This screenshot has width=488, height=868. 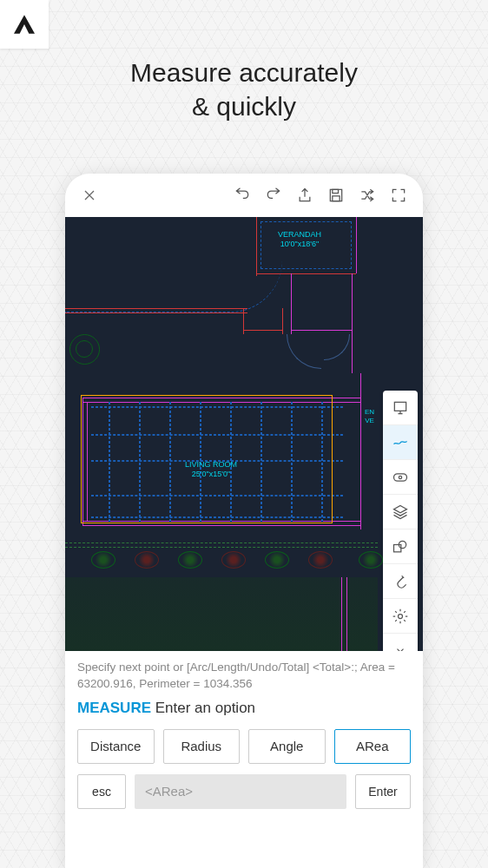 I want to click on tool-display, so click(x=400, y=408).